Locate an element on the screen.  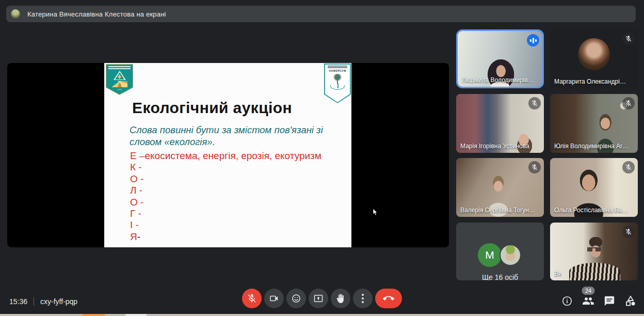
letter-line: К - is located at coordinates (226, 167).